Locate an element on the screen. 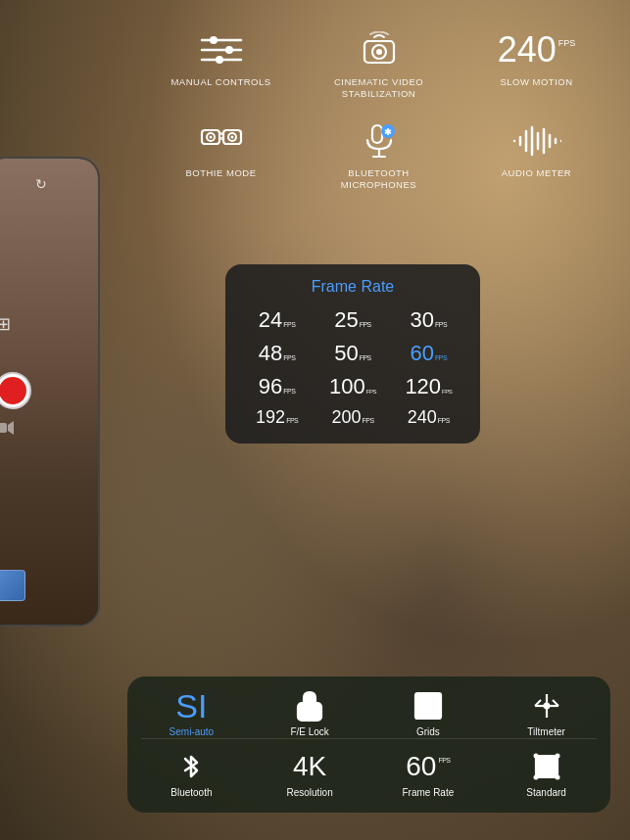 The height and width of the screenshot is (840, 630). fps-24: 24 FPS is located at coordinates (276, 320).